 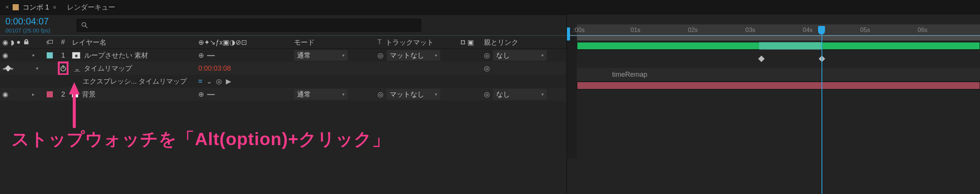 I want to click on expression-enable-icon: =, so click(x=201, y=82).